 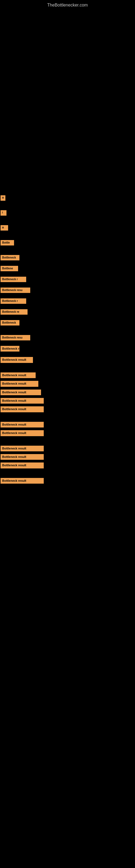 What do you see at coordinates (68, 213) in the screenshot?
I see `list-item: l` at bounding box center [68, 213].